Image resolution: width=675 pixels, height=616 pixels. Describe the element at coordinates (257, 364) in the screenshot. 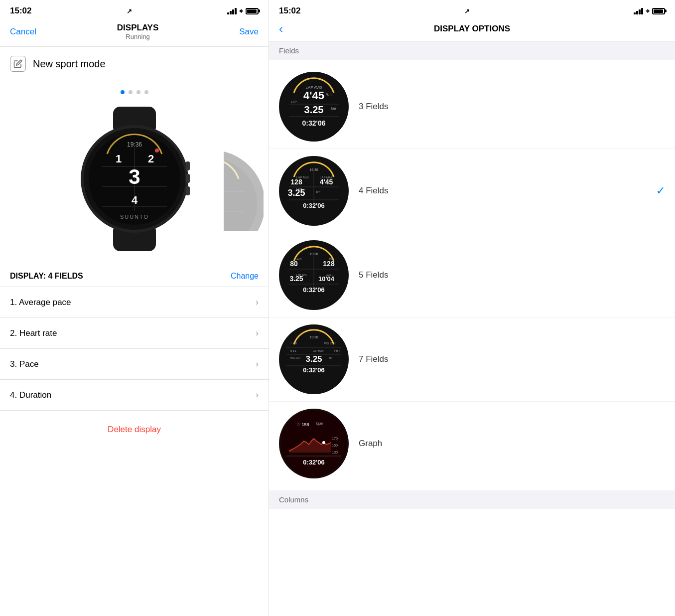

I see `chevron-right-icon-3: ›` at that location.